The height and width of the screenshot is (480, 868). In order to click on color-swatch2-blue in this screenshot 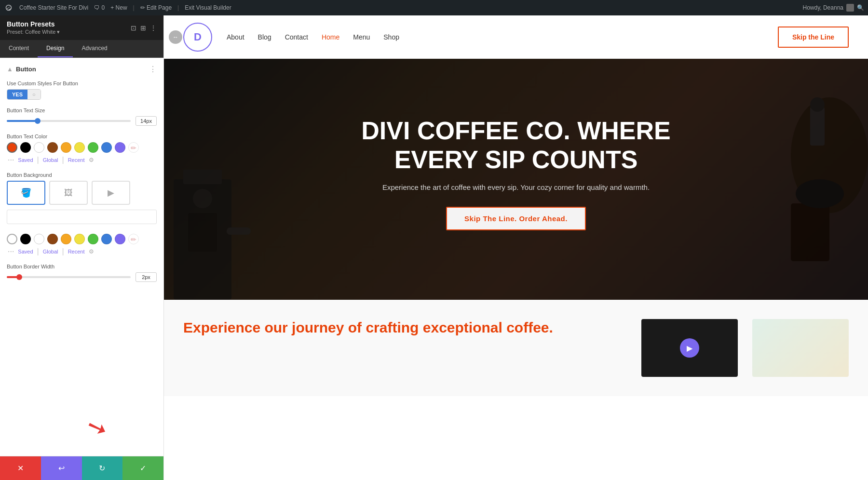, I will do `click(107, 239)`.